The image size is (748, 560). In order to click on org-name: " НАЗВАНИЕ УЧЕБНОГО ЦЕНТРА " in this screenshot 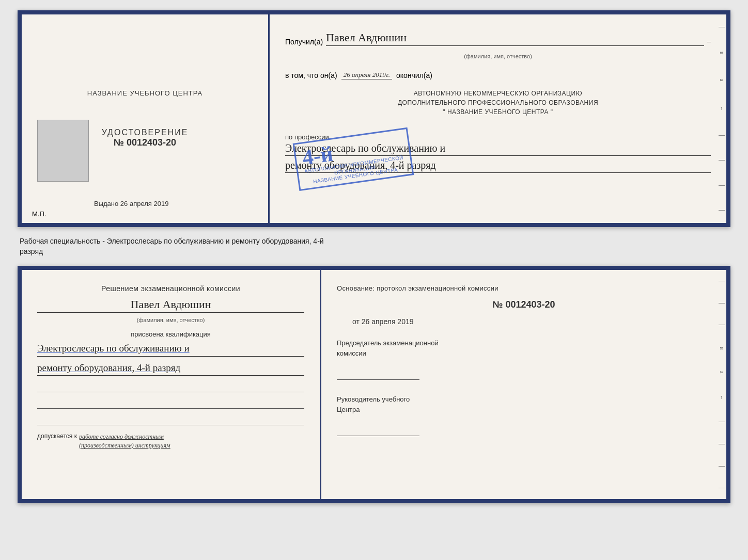, I will do `click(498, 112)`.